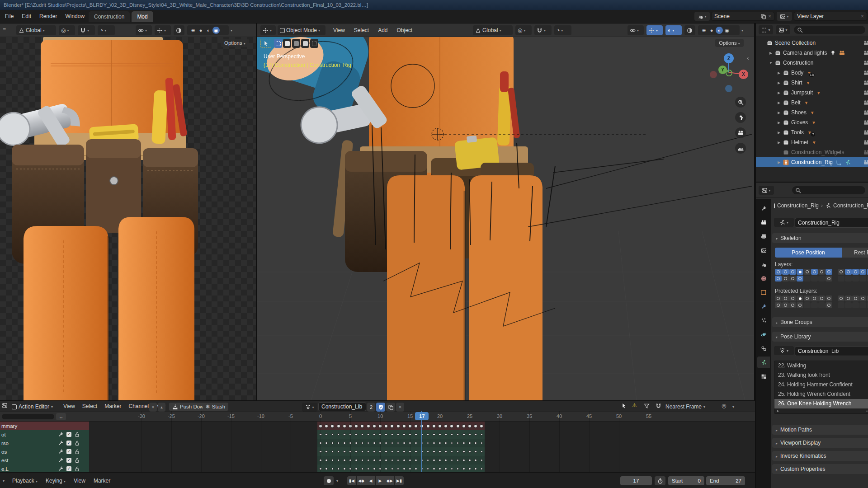 This screenshot has height=488, width=868. I want to click on outliner-row-belt: ▶Belt▼, so click(812, 103).